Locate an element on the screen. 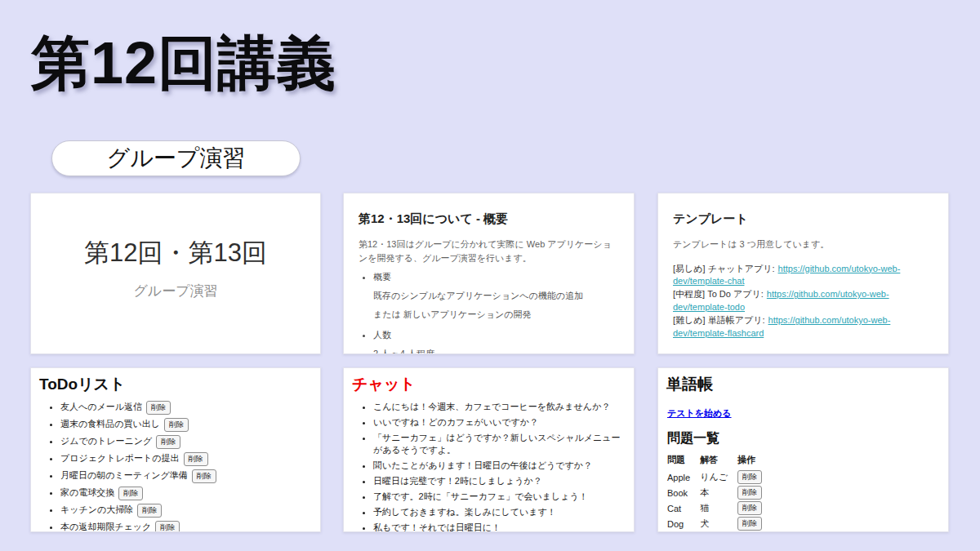 This screenshot has width=980, height=551. chat-message: 了解です。2時に「サニーカフェ」で会いましょう！ is located at coordinates (500, 496).